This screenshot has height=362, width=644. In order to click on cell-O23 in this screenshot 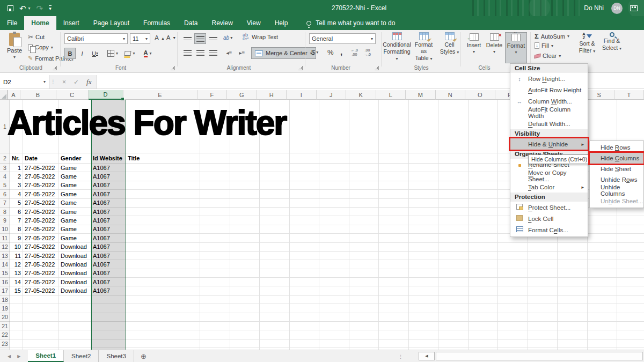, I will do `click(484, 344)`.